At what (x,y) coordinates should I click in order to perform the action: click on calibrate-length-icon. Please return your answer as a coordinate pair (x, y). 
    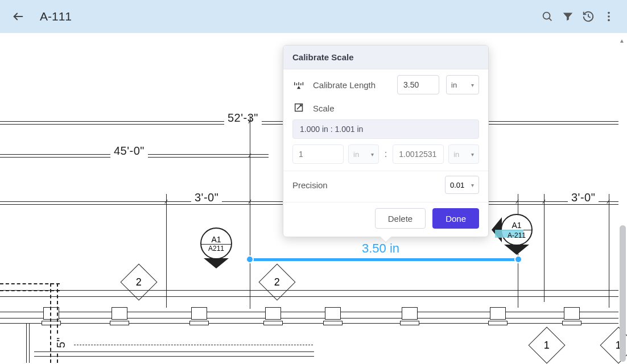
    Looking at the image, I should click on (299, 85).